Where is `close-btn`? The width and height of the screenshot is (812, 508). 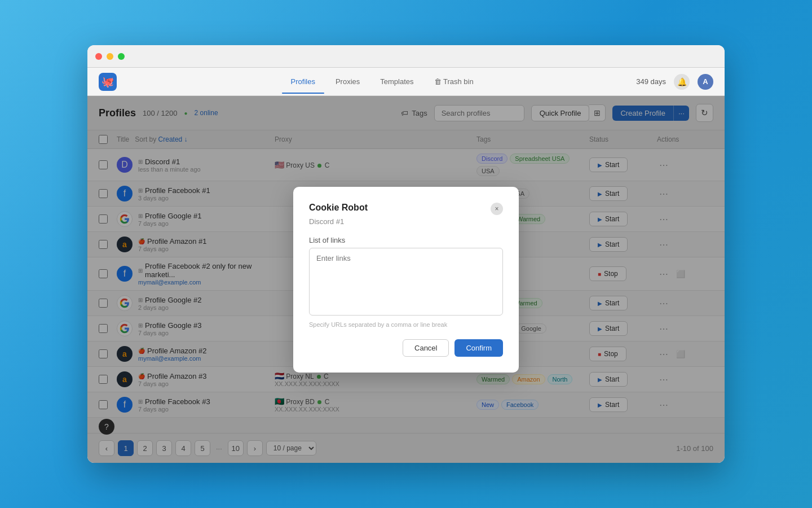 close-btn is located at coordinates (99, 56).